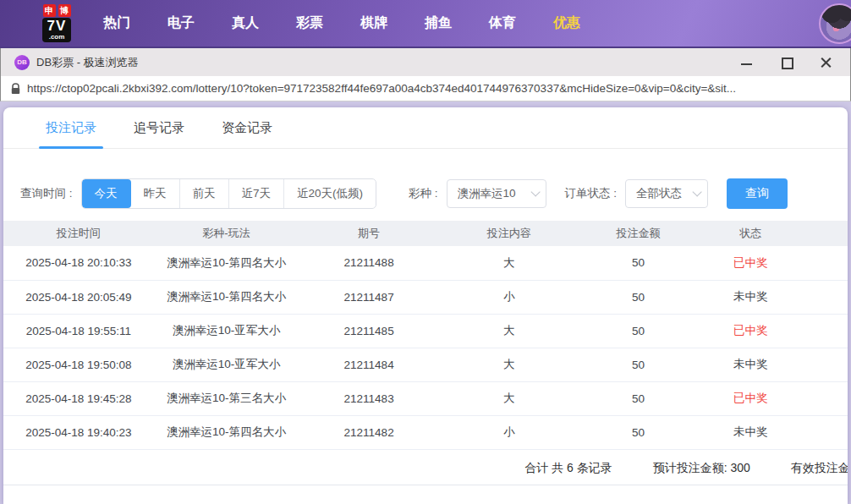 Image resolution: width=851 pixels, height=504 pixels. What do you see at coordinates (117, 24) in the screenshot?
I see `nav-item-hot: 热门` at bounding box center [117, 24].